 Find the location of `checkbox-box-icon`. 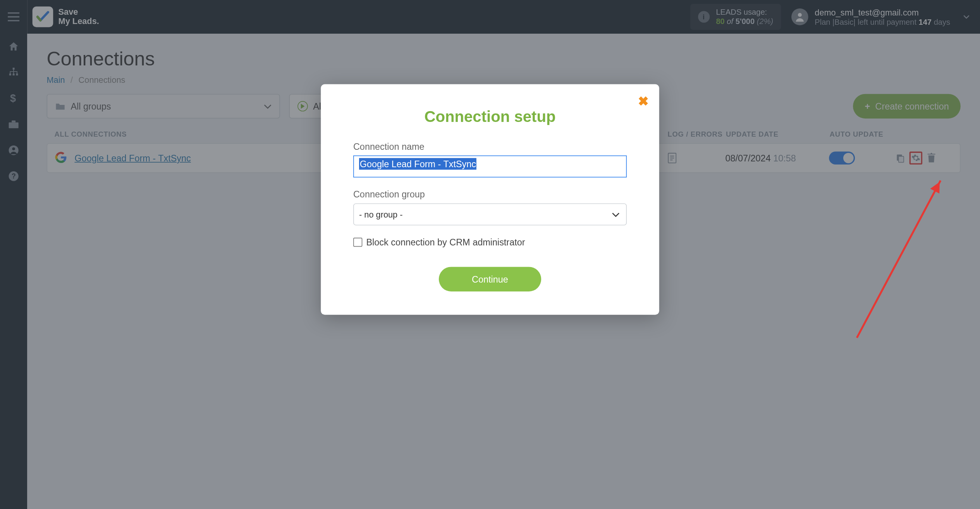

checkbox-box-icon is located at coordinates (358, 242).